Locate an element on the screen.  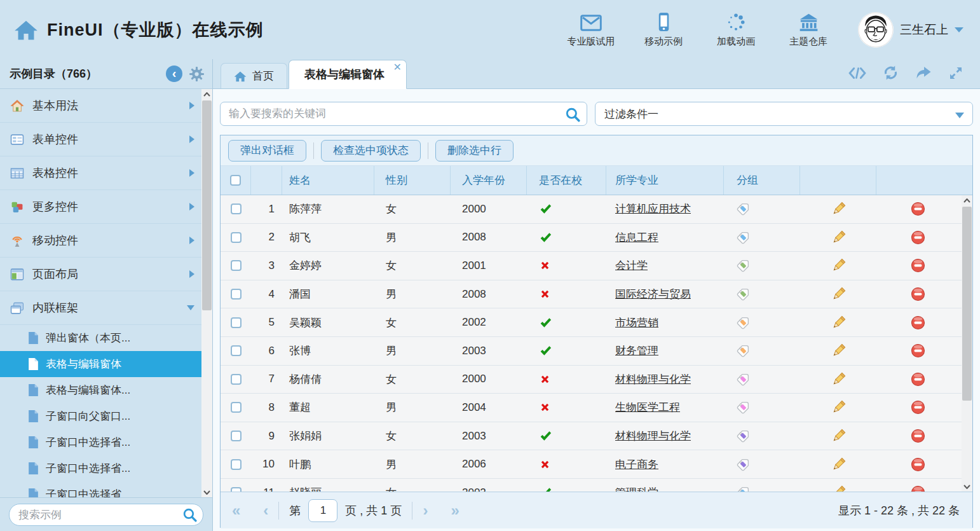
major-link: 电子商务 is located at coordinates (637, 464).